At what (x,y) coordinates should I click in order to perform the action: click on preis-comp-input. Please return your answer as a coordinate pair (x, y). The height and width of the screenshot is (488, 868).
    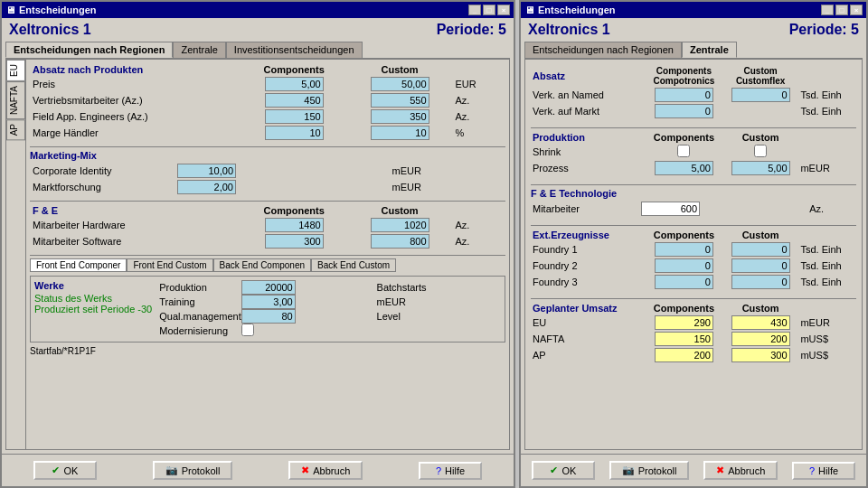
    Looking at the image, I should click on (295, 84).